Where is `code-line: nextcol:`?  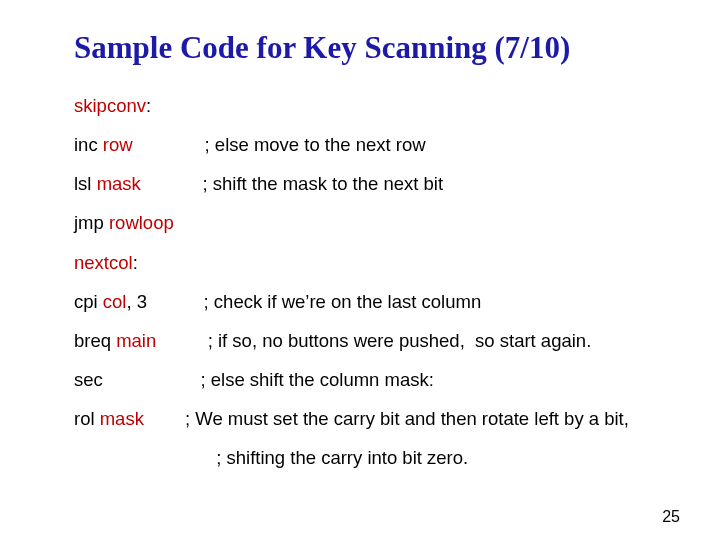 code-line: nextcol: is located at coordinates (367, 262).